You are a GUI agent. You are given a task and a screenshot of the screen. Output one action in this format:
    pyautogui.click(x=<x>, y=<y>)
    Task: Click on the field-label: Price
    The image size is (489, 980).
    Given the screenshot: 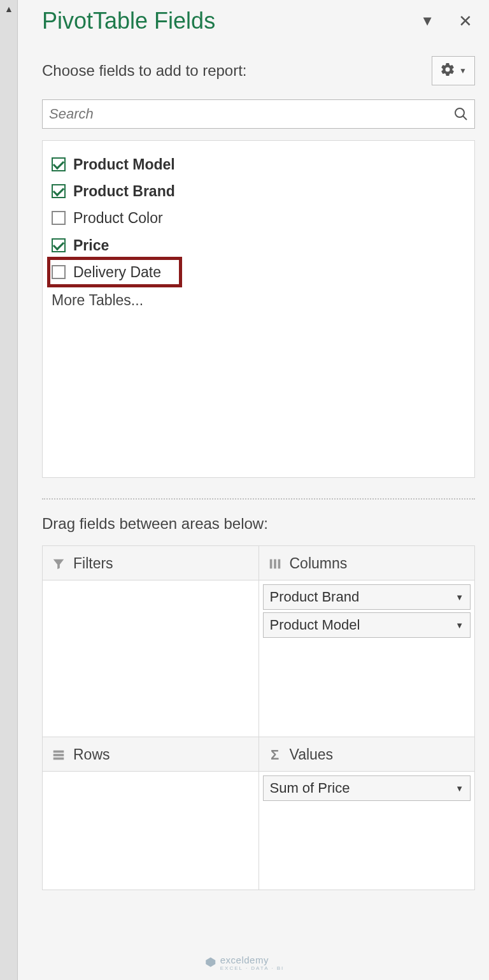 What is the action you would take?
    pyautogui.click(x=91, y=245)
    